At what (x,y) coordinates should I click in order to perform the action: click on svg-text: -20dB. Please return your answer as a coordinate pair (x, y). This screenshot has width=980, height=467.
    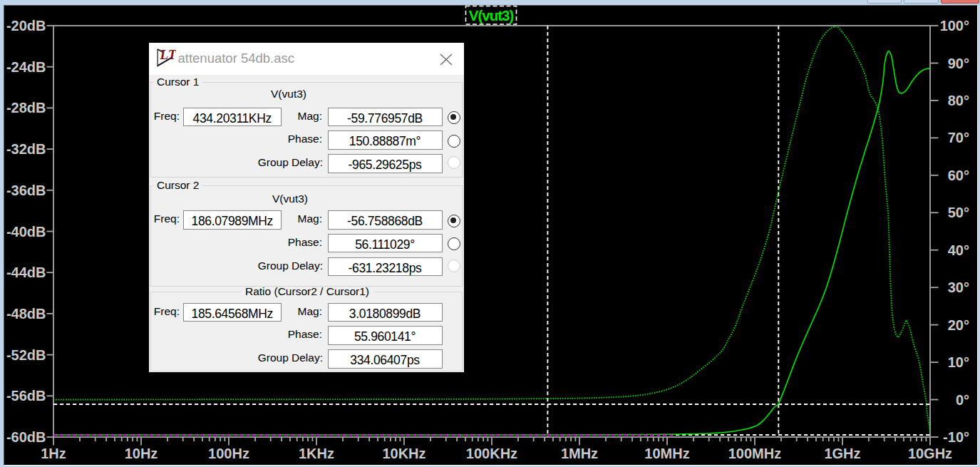
    Looking at the image, I should click on (26, 26).